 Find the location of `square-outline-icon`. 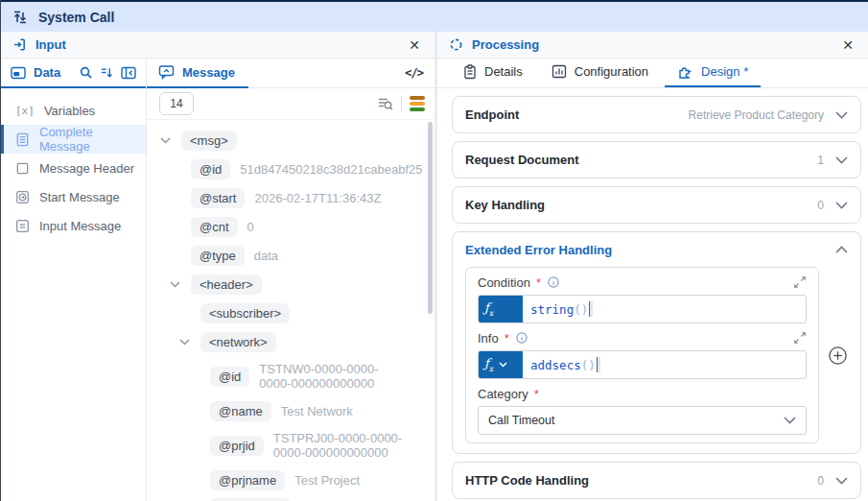

square-outline-icon is located at coordinates (23, 169).